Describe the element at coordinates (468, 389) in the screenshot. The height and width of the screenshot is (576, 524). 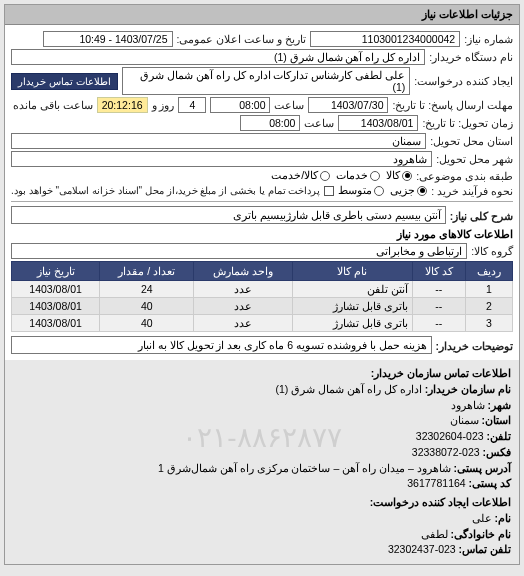
I see `c-org-label: نام سازمان خریدار:` at that location.